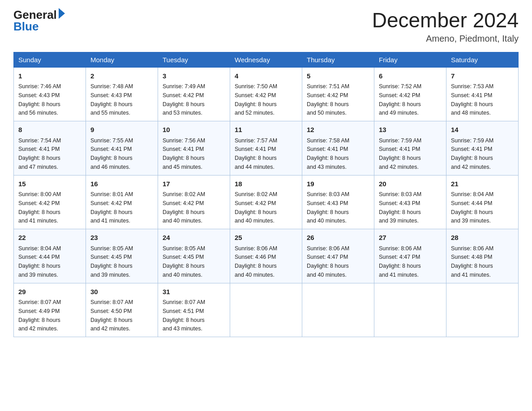 The height and width of the screenshot is (411, 532). Describe the element at coordinates (483, 202) in the screenshot. I see `calendar-day-cell: 21 Sunrise: 8:04 AMSunset: 4:44 PMDaylig…` at that location.